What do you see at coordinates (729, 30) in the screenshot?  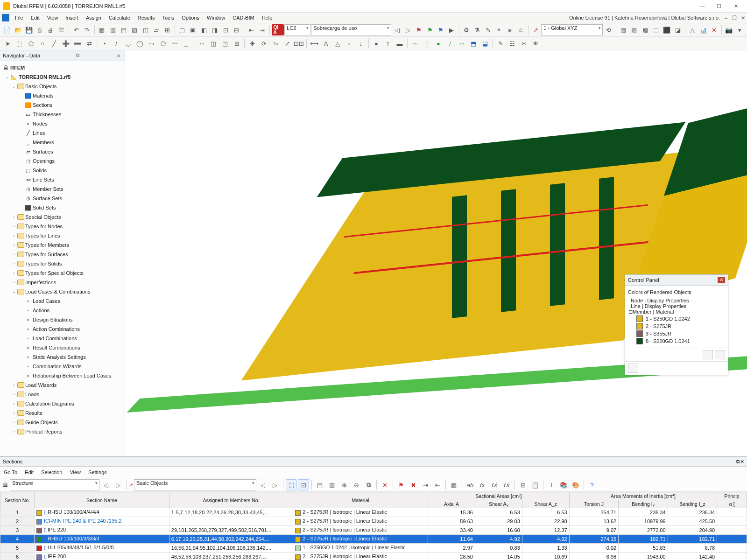 I see `cam-icon: 📷` at bounding box center [729, 30].